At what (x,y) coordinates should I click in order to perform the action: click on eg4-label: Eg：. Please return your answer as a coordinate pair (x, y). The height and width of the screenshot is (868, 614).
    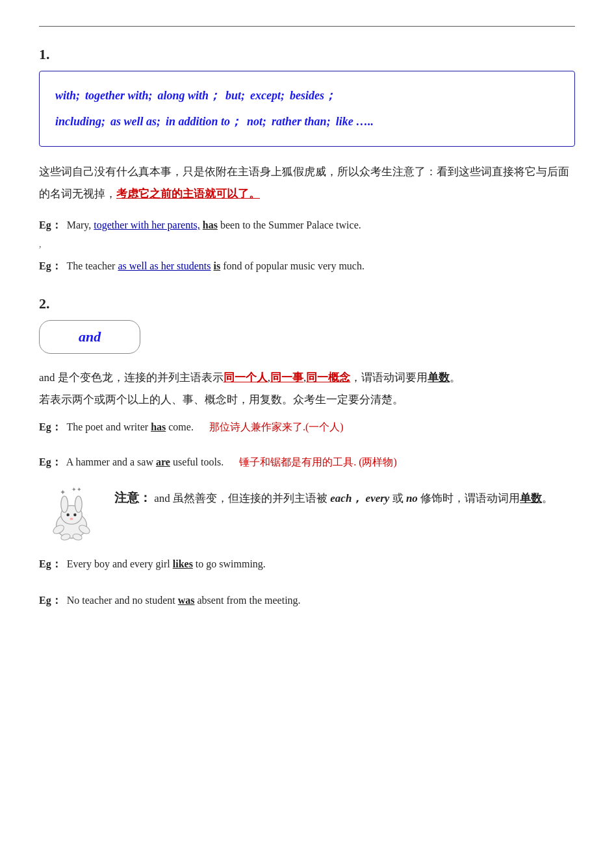
    Looking at the image, I should click on (51, 462).